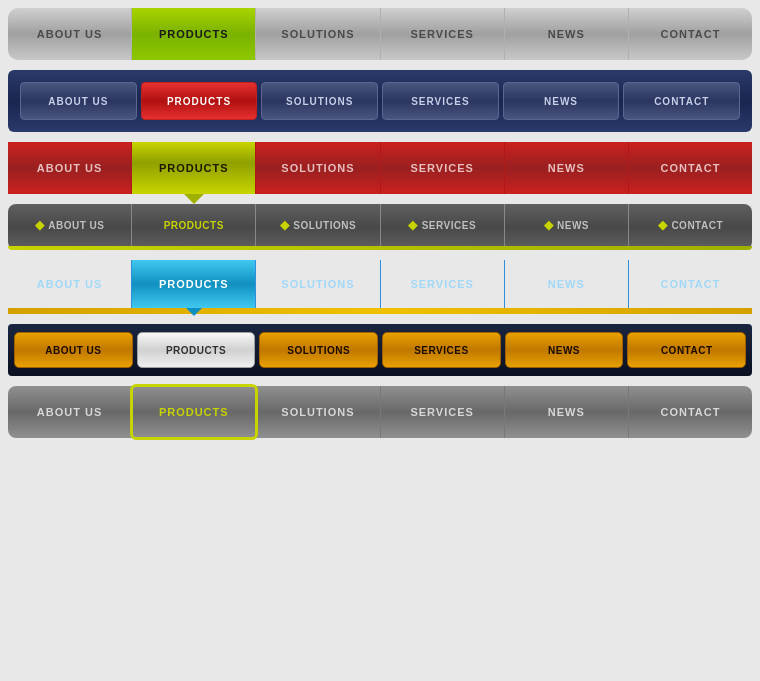 The image size is (760, 681). What do you see at coordinates (564, 350) in the screenshot?
I see `nav6-news: NEWS` at bounding box center [564, 350].